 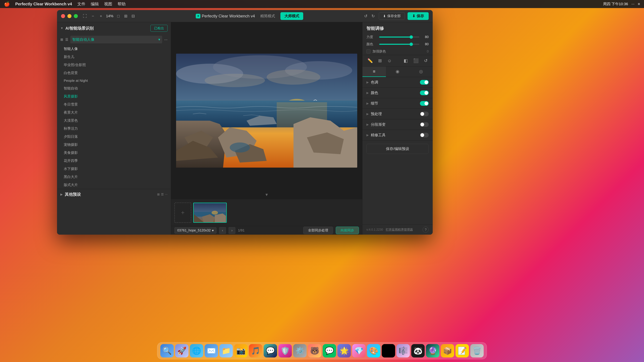 What do you see at coordinates (122, 4) in the screenshot?
I see `menubar-help: 帮助` at bounding box center [122, 4].